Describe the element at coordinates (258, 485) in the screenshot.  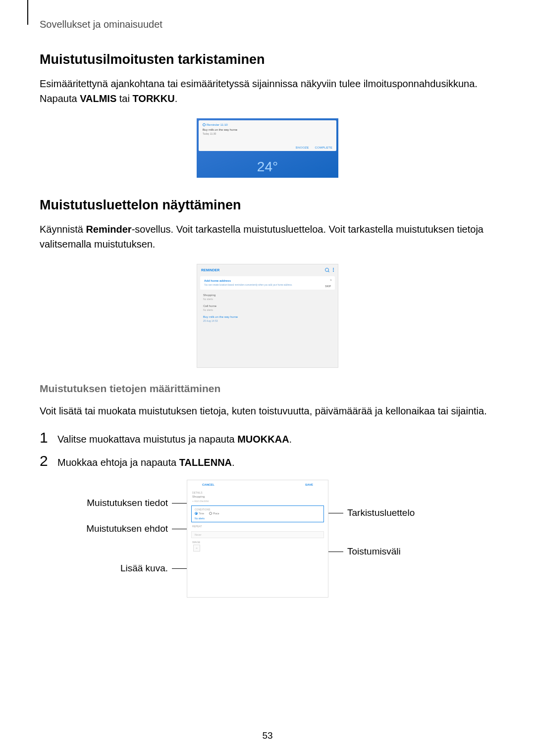
I see `edit-header: CANCEL SAVE` at that location.